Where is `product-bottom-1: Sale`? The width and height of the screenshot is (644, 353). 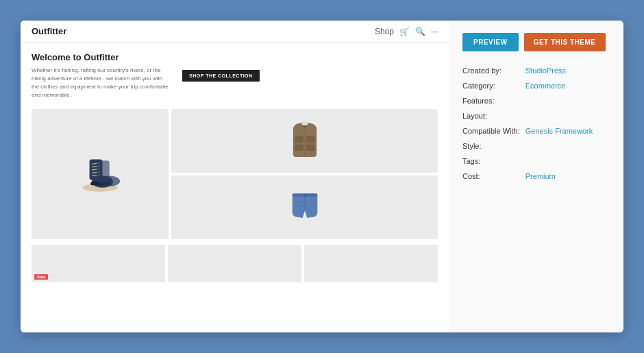 product-bottom-1: Sale is located at coordinates (99, 263).